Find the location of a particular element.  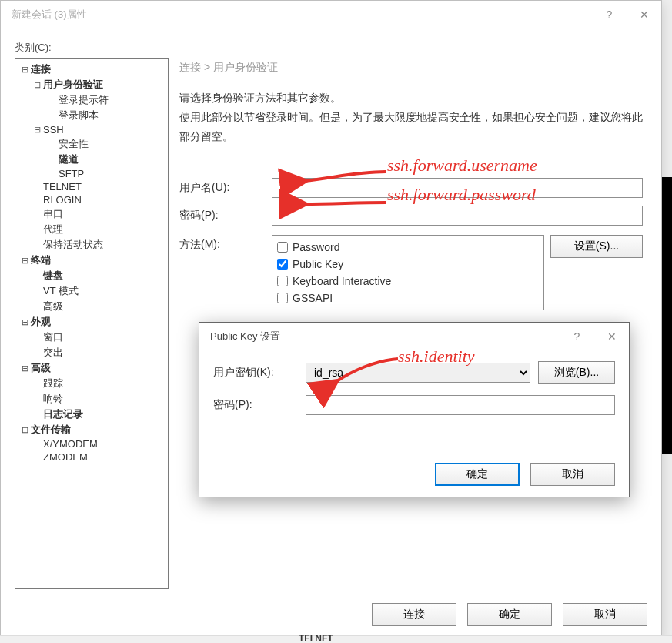

tree-item: 代理 is located at coordinates (92, 229).